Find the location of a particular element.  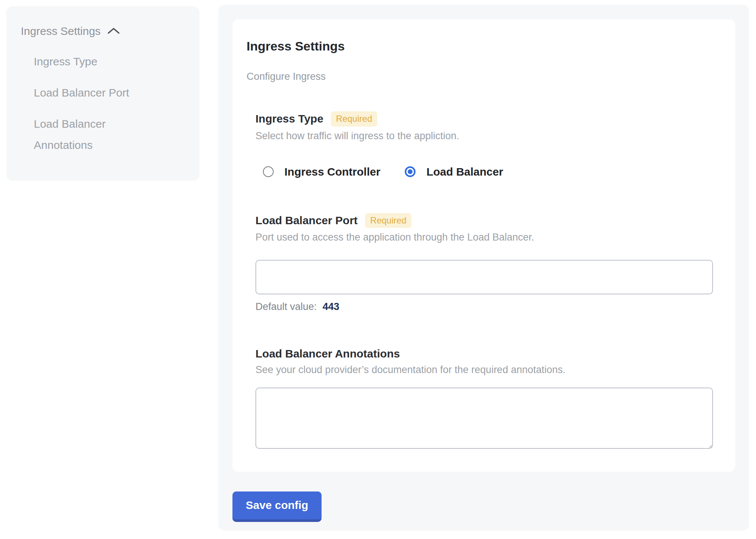

field-label-load-balancer-annotations: Load Balancer Annotations is located at coordinates (328, 354).